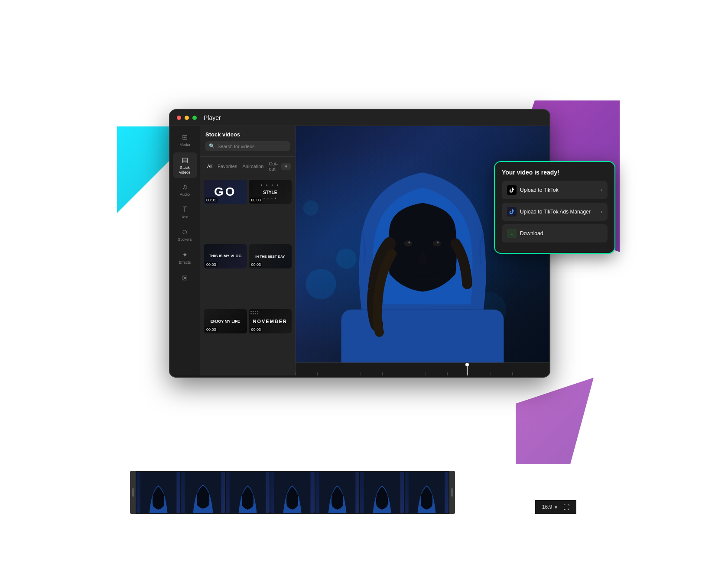 This screenshot has width=728, height=582. Describe the element at coordinates (225, 321) in the screenshot. I see `video-thumb-enjoy: ENJOY MY LIFE 00:03` at that location.